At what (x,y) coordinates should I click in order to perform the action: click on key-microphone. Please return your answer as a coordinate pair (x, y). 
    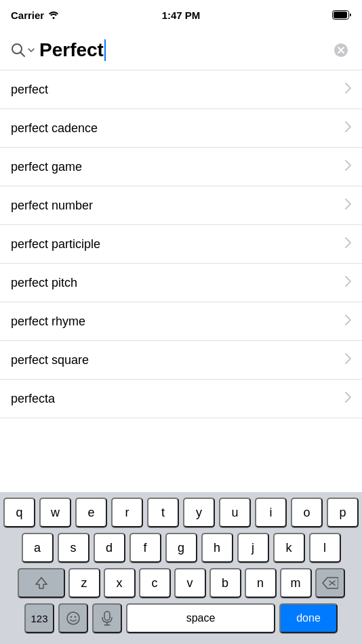
    Looking at the image, I should click on (107, 618).